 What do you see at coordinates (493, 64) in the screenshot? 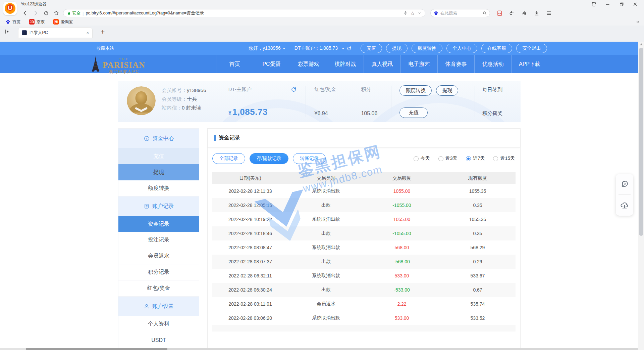
I see `nav-item-7: 优惠活动` at bounding box center [493, 64].